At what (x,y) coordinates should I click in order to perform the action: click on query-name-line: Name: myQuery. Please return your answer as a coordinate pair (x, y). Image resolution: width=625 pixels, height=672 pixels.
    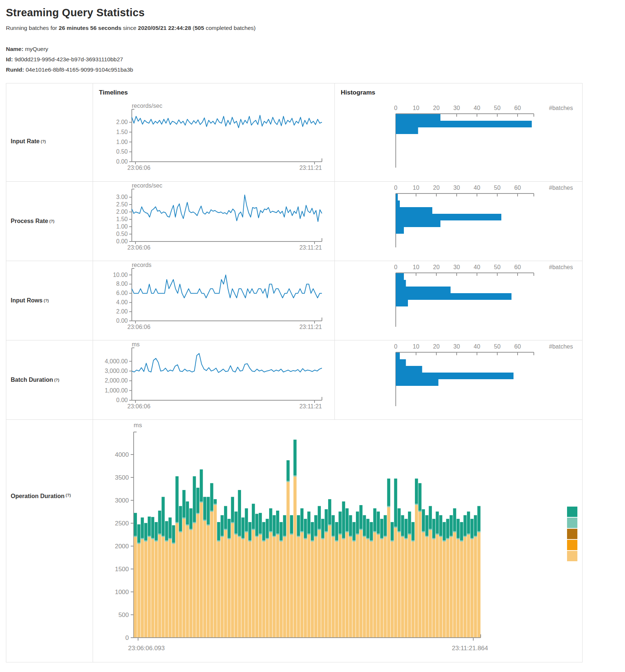
    Looking at the image, I should click on (312, 49).